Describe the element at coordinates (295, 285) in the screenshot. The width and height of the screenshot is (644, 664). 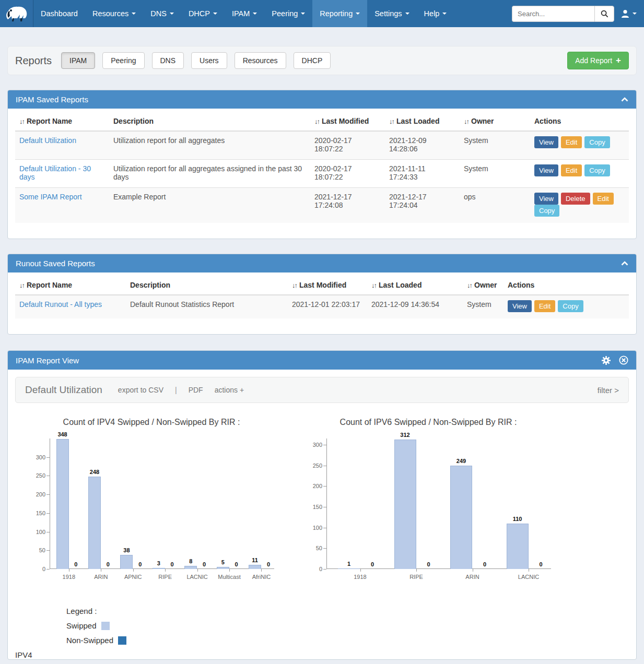
I see `sort-icon: ↓↑` at that location.